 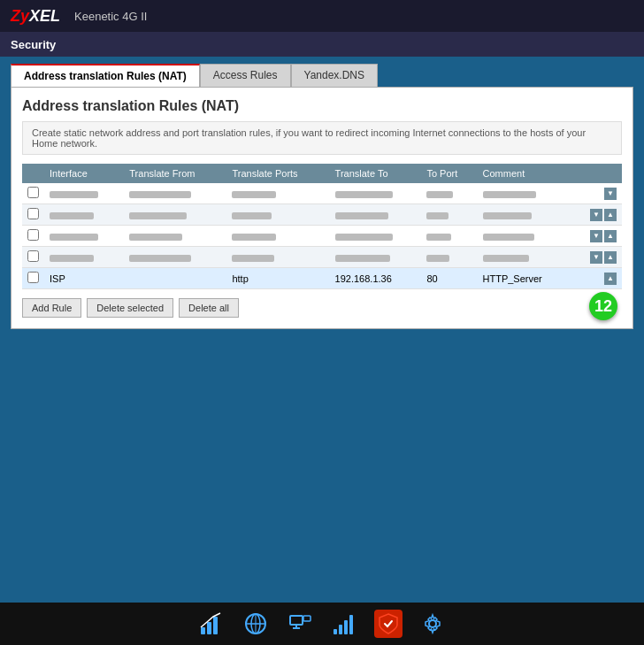 I want to click on taskbar, so click(x=322, y=624).